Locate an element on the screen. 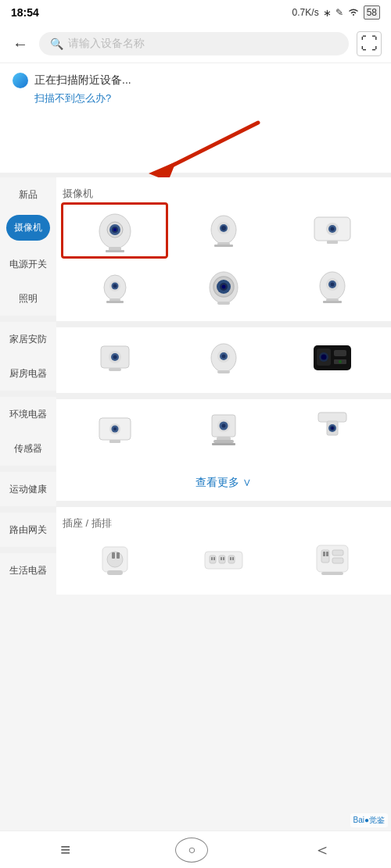 The width and height of the screenshot is (391, 868). security-device-3-action is located at coordinates (333, 359).